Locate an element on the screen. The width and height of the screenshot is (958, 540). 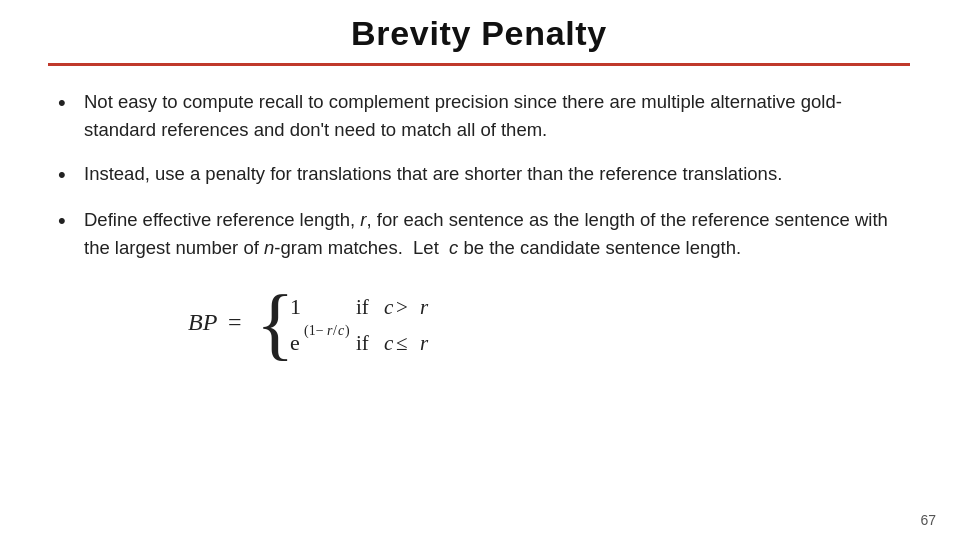
slide-title: Brevity Penalty is located at coordinates (479, 33).